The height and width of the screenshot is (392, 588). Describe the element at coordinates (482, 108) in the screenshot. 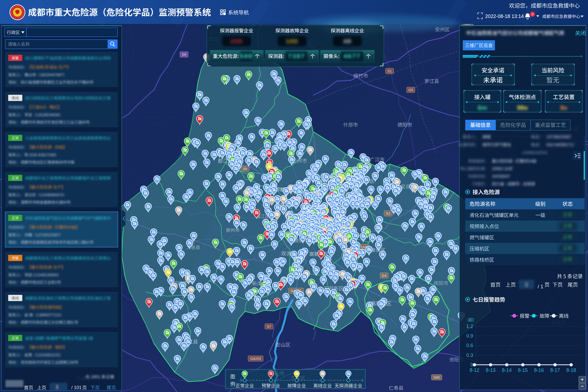

I see `svg-text: 6m` at that location.